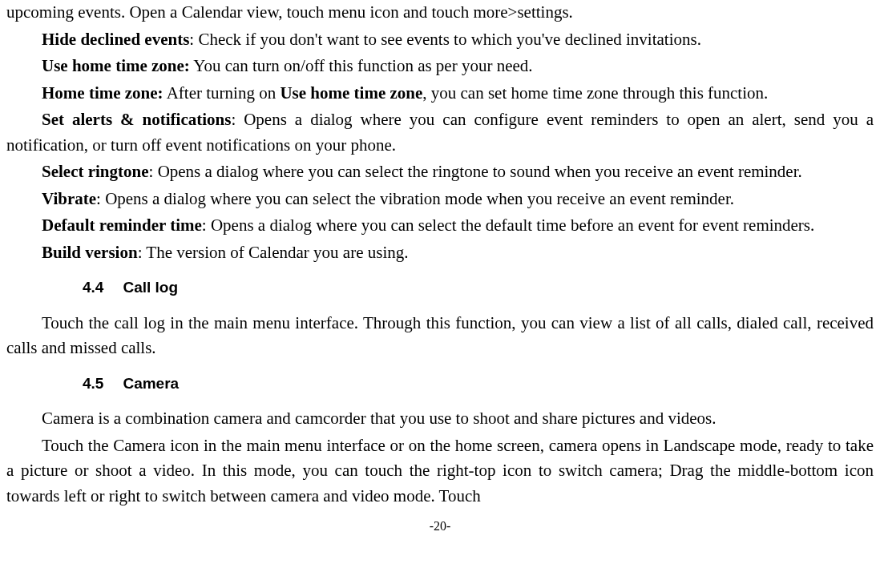 The height and width of the screenshot is (588, 880). I want to click on text-opening: upcoming events. Open a Calendar view, t…, so click(290, 12).